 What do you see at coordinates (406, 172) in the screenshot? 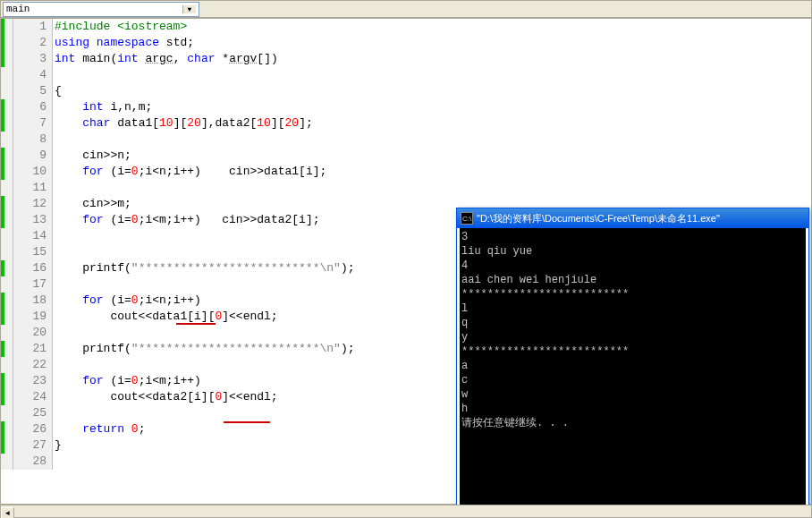
I see `code-line: 10 for (i=0;i<n;i++) cin>>data1[i];` at bounding box center [406, 172].